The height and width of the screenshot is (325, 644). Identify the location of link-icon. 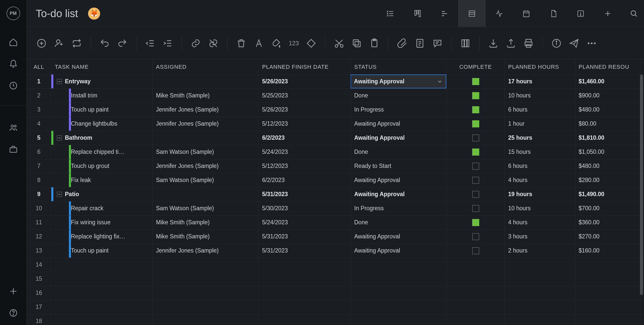
(196, 43).